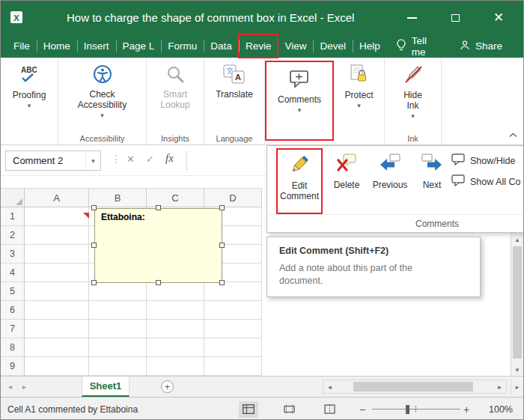 The width and height of the screenshot is (524, 420). I want to click on tab-developer: Devel, so click(332, 46).